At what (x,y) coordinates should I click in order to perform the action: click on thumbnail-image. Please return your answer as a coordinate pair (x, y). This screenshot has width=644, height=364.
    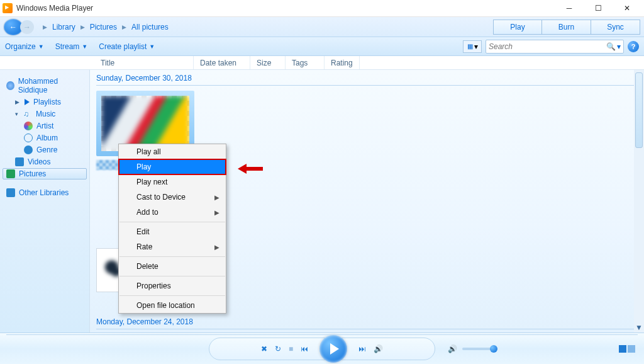
    Looking at the image, I should click on (145, 123).